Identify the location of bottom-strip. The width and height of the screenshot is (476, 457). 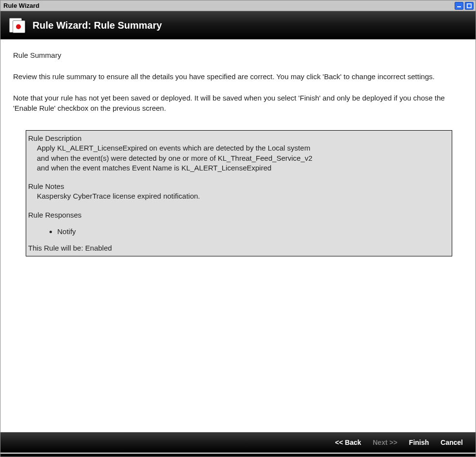
(238, 455).